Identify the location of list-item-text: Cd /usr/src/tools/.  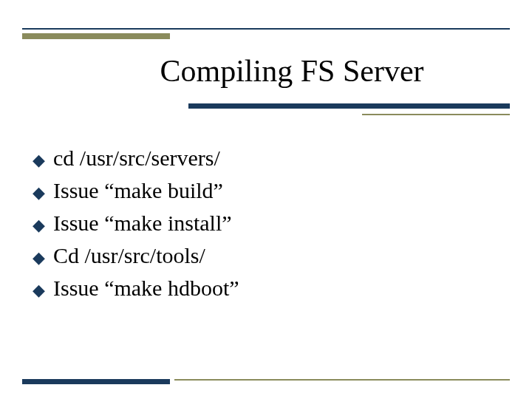
(129, 256).